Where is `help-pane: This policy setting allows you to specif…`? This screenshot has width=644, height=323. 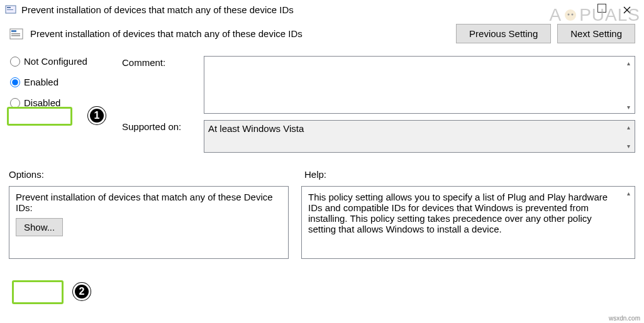
help-pane: This policy setting allows you to specif… is located at coordinates (468, 222).